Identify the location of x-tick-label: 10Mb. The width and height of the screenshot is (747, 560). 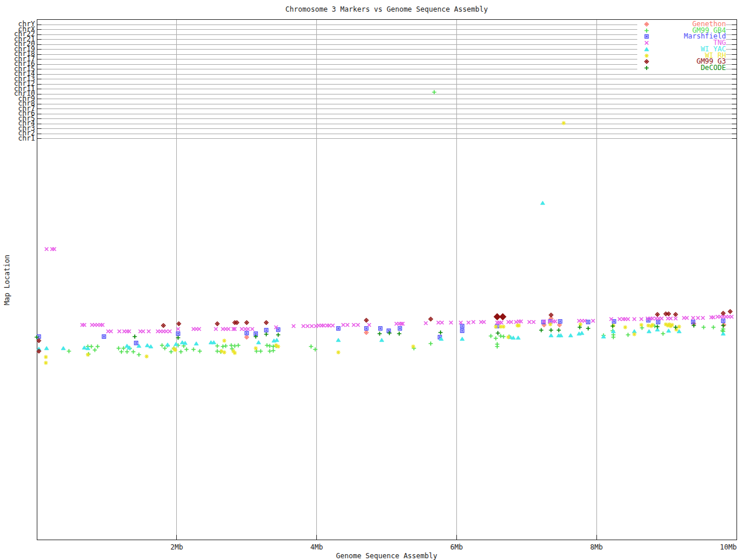
(728, 547).